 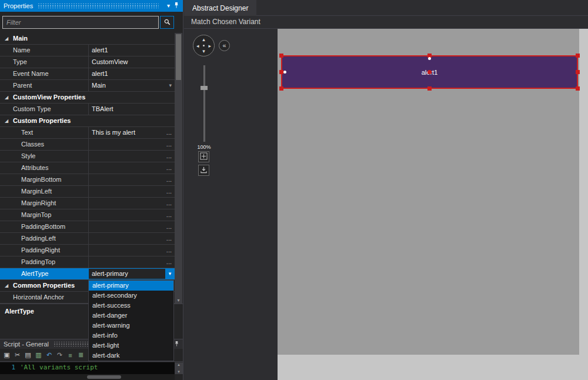 What do you see at coordinates (131, 335) in the screenshot?
I see `dropdown-option-alert-info: alert-info` at bounding box center [131, 335].